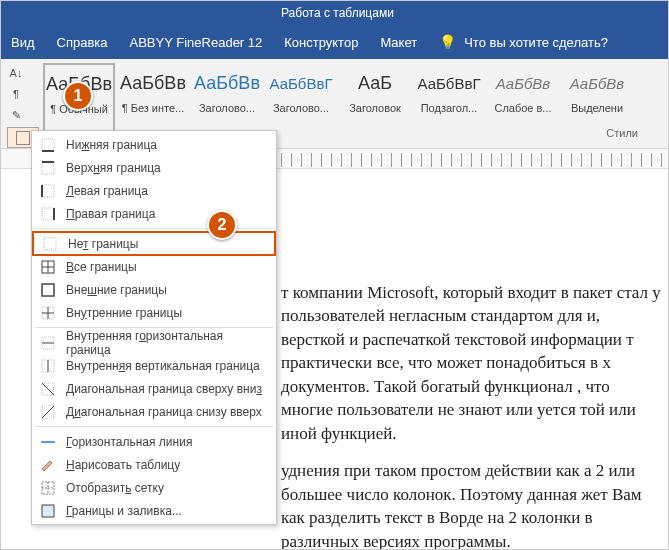 This screenshot has height=550, width=669. What do you see at coordinates (48, 267) in the screenshot?
I see `border-all-icon` at bounding box center [48, 267].